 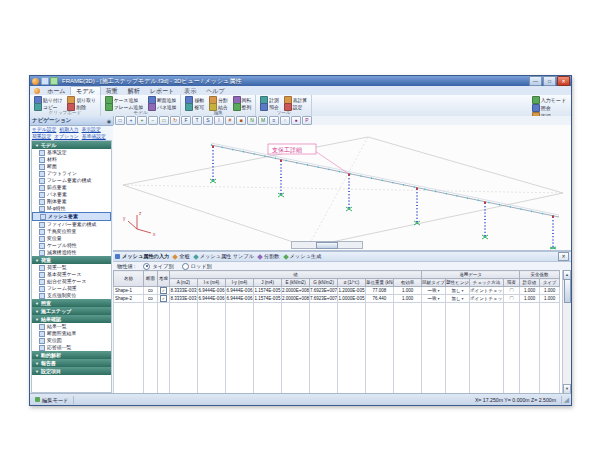 I want to click on nav-item: ファイバー要素の構成, so click(x=72, y=224).